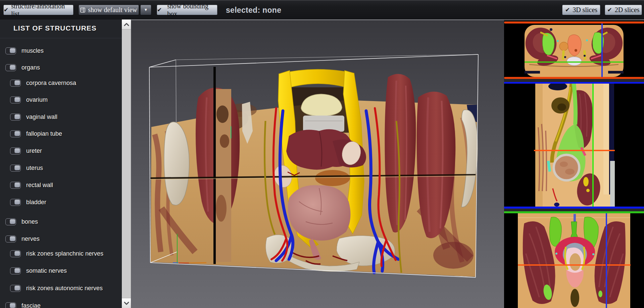 The image size is (644, 308). What do you see at coordinates (602, 50) in the screenshot?
I see `axial-crosshair-vertical` at bounding box center [602, 50].